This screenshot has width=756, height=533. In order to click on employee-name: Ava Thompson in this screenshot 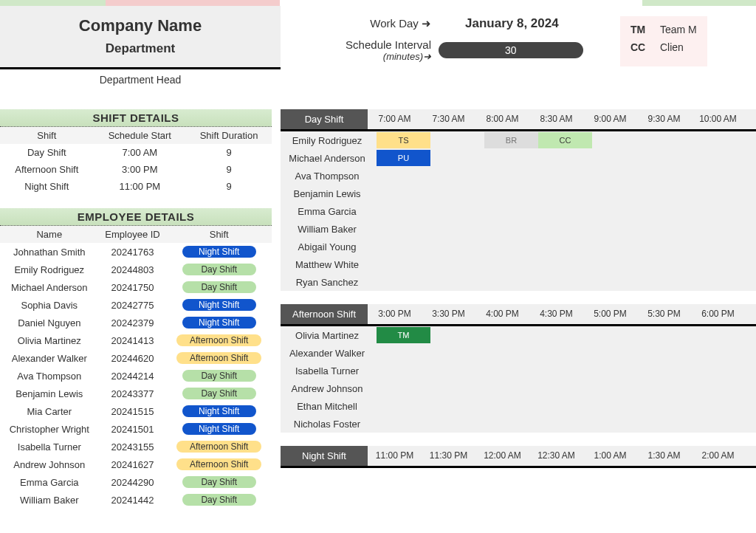, I will do `click(329, 176)`.